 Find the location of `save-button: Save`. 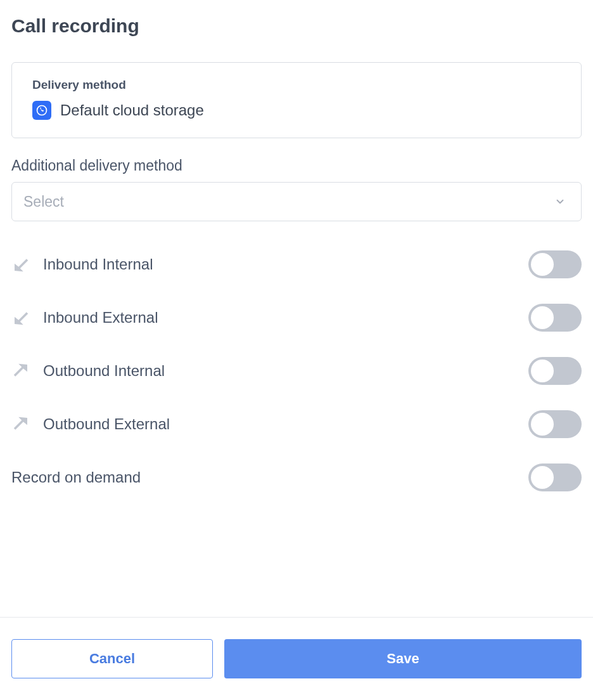

save-button: Save is located at coordinates (403, 659).